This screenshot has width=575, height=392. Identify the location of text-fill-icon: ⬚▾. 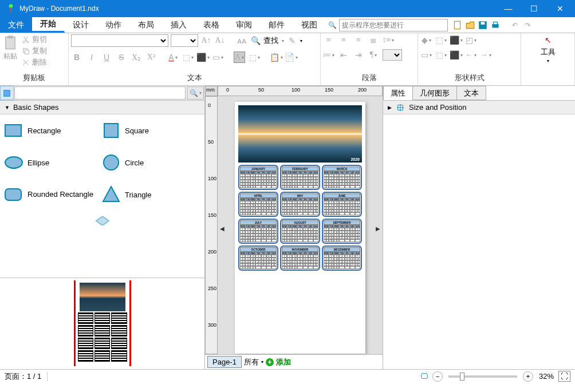
(188, 57).